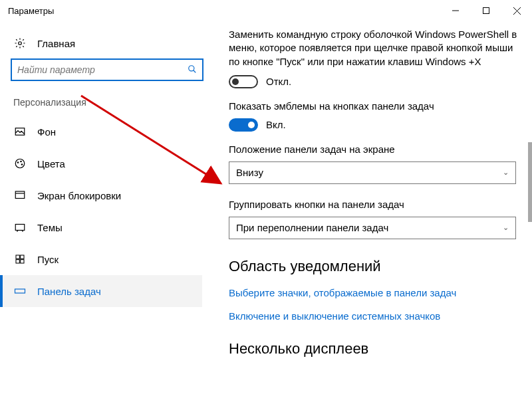 Image resolution: width=532 pixels, height=416 pixels. Describe the element at coordinates (313, 227) in the screenshot. I see `dropdown-value: При переполнении панели задач` at that location.